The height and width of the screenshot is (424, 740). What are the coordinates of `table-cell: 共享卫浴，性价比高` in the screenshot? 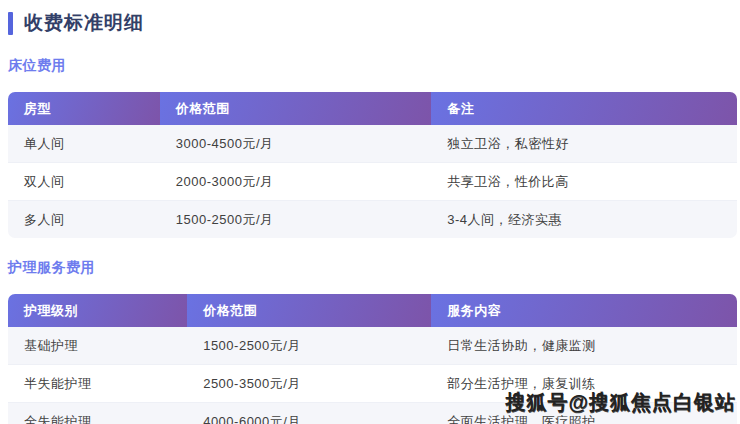 It's located at (584, 182).